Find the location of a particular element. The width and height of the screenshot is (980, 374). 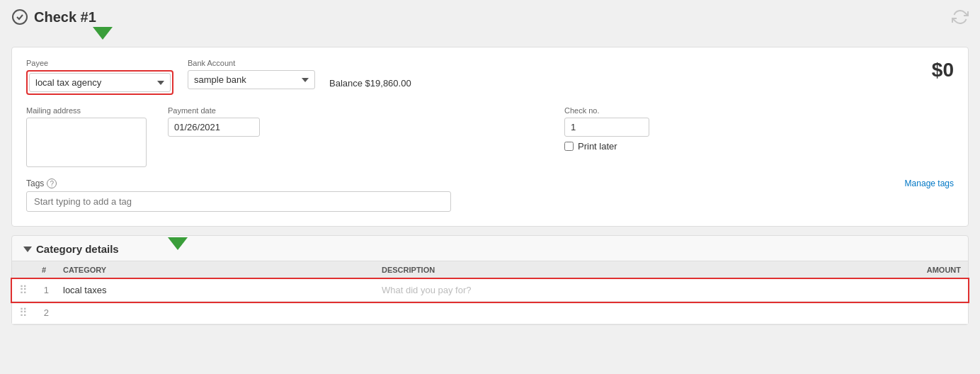

mailing-address-label: Mailing address is located at coordinates (86, 110).